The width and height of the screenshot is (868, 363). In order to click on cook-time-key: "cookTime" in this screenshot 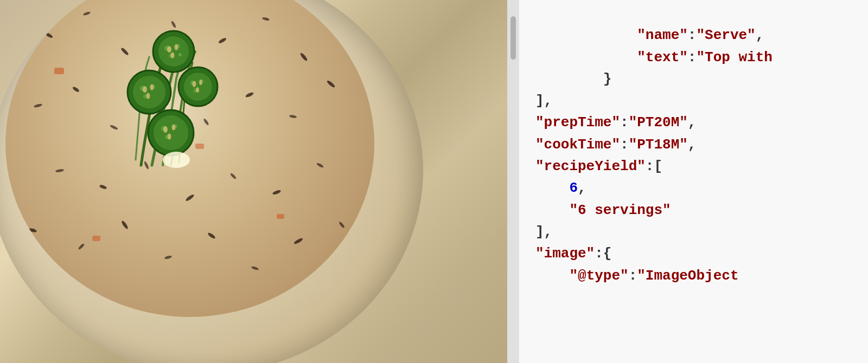, I will do `click(578, 145)`.